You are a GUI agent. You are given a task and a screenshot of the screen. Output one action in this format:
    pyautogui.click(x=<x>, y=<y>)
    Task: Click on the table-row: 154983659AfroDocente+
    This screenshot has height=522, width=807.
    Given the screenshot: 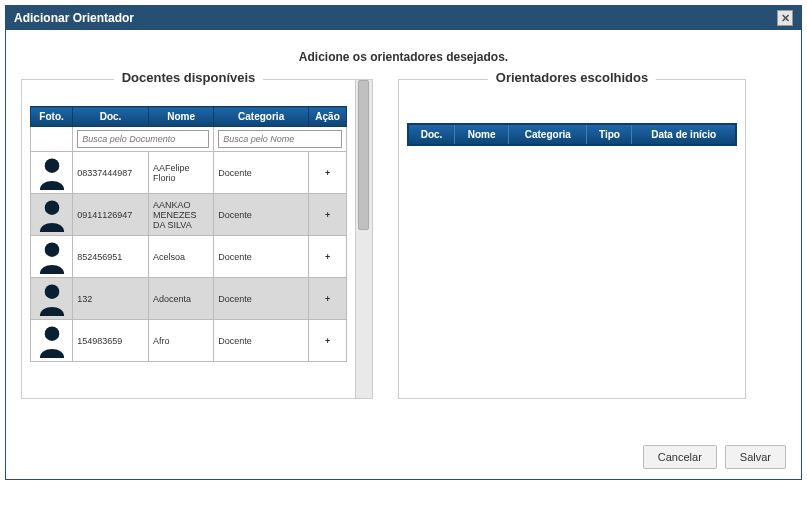 What is the action you would take?
    pyautogui.click(x=189, y=341)
    